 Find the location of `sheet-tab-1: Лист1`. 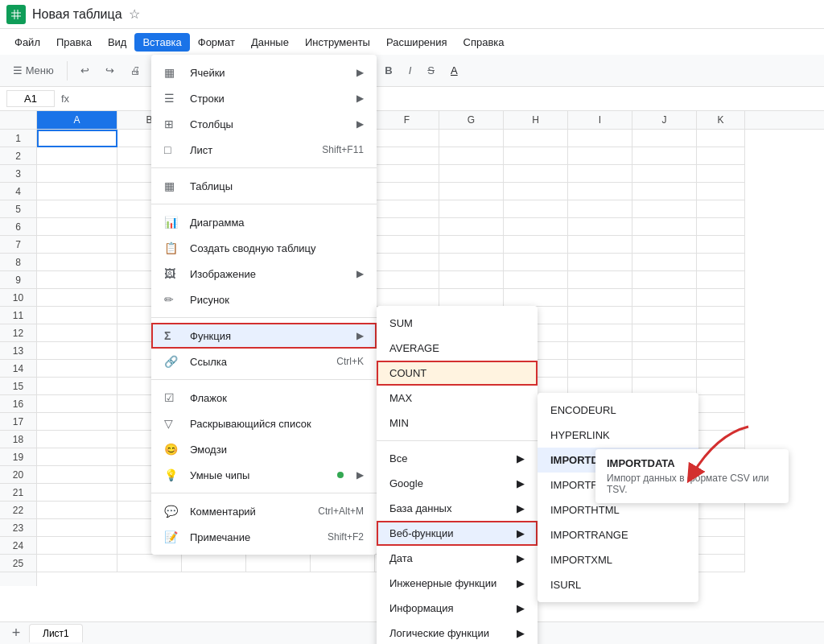

sheet-tab-1: Лист1 is located at coordinates (56, 633).